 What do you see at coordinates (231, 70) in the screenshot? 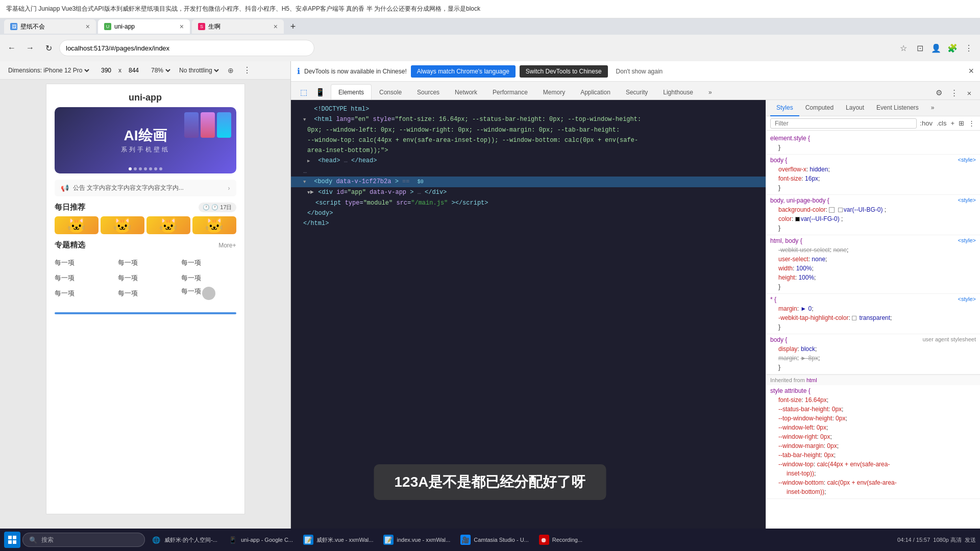
I see `sensor-button: ⊕` at bounding box center [231, 70].